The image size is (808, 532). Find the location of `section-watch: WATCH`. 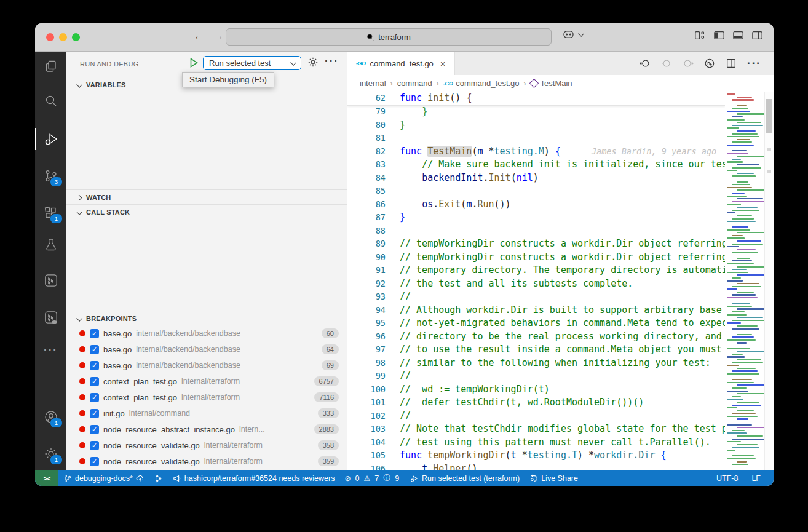

section-watch: WATCH is located at coordinates (207, 197).